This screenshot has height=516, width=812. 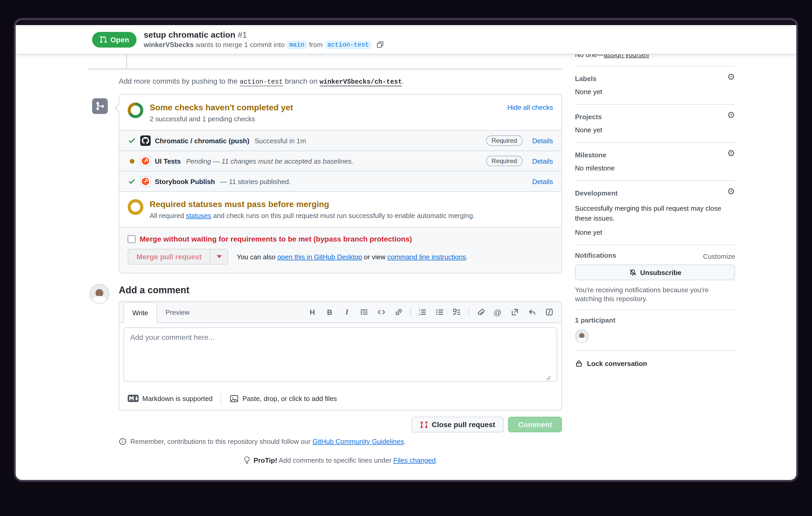 I want to click on community-guidelines-link: GitHub Community Guidelines, so click(x=358, y=442).